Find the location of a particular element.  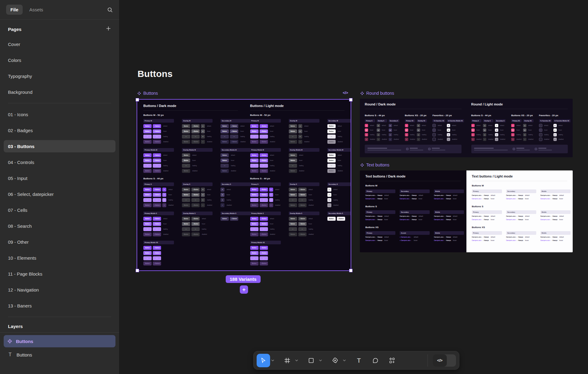

variant-row: ✛disabled is located at coordinates (500, 139).